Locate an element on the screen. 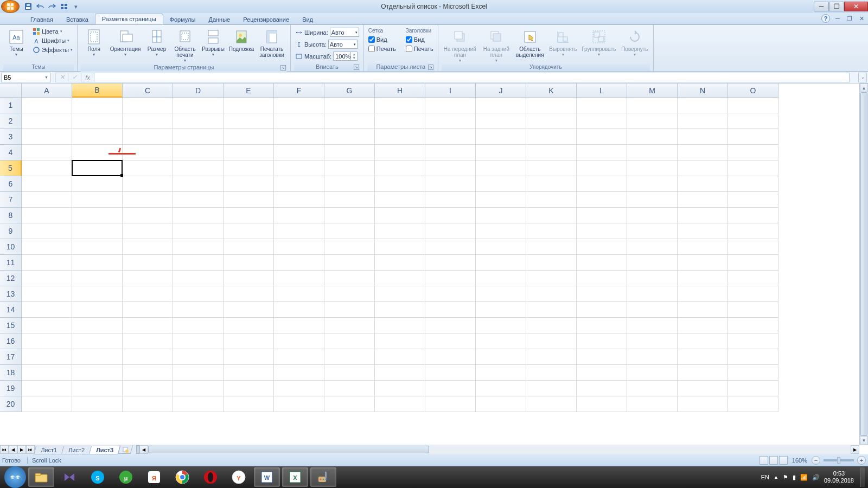 This screenshot has height=488, width=868. zoom-slider-knob is located at coordinates (839, 460).